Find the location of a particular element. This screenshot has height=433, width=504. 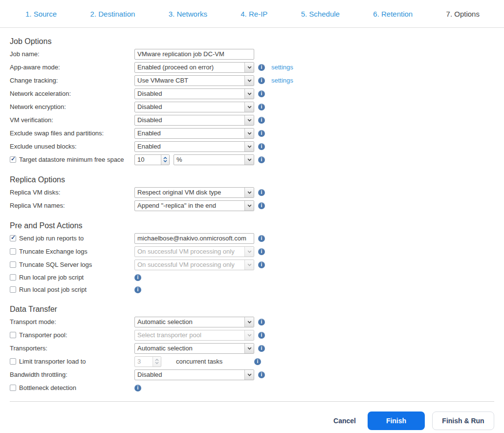

tab-destination: 2. Destination is located at coordinates (113, 14).